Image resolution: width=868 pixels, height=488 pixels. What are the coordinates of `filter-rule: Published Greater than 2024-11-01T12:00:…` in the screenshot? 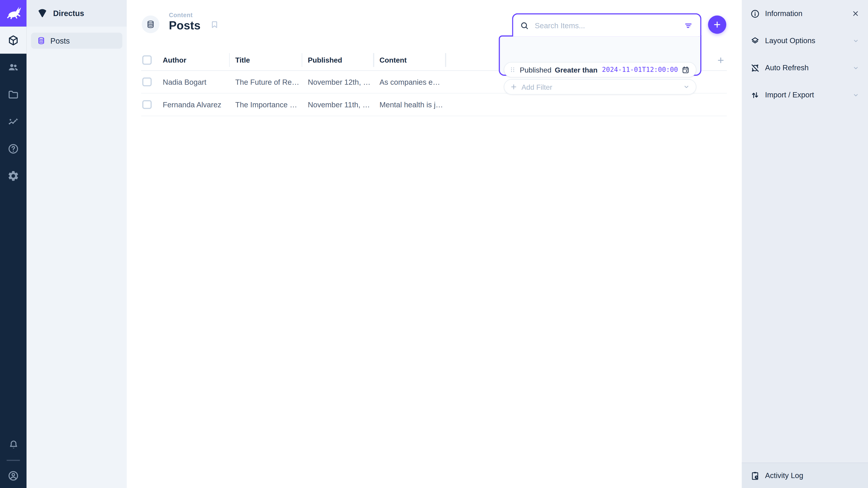 It's located at (600, 70).